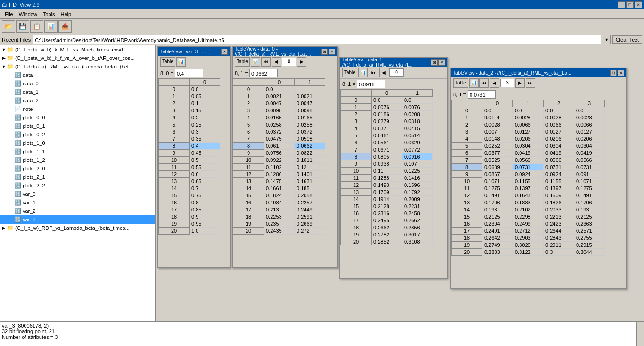 The image size is (644, 346). I want to click on table-data1-close: ✕, so click(442, 62).